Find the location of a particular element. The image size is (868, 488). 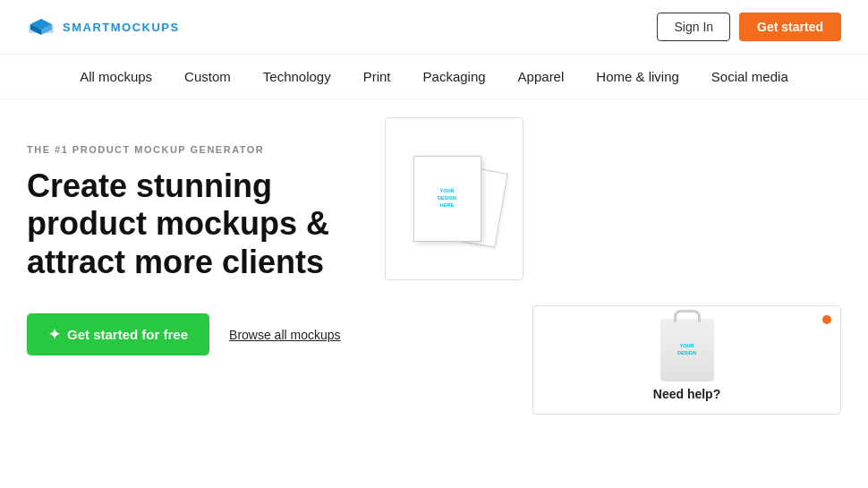

get-started-header-button: Get started is located at coordinates (790, 27).